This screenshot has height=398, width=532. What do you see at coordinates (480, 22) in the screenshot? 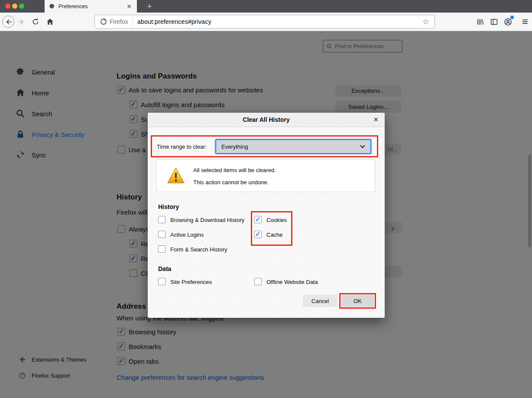
I see `library-icon` at bounding box center [480, 22].